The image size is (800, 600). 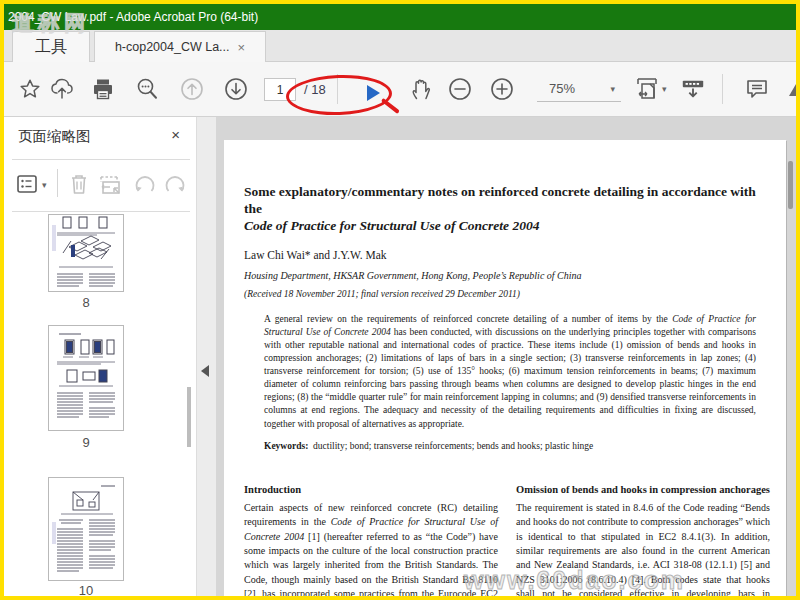 I want to click on paper-affiliation: Housing Department, HKSAR Government, Ho…, so click(x=507, y=276).